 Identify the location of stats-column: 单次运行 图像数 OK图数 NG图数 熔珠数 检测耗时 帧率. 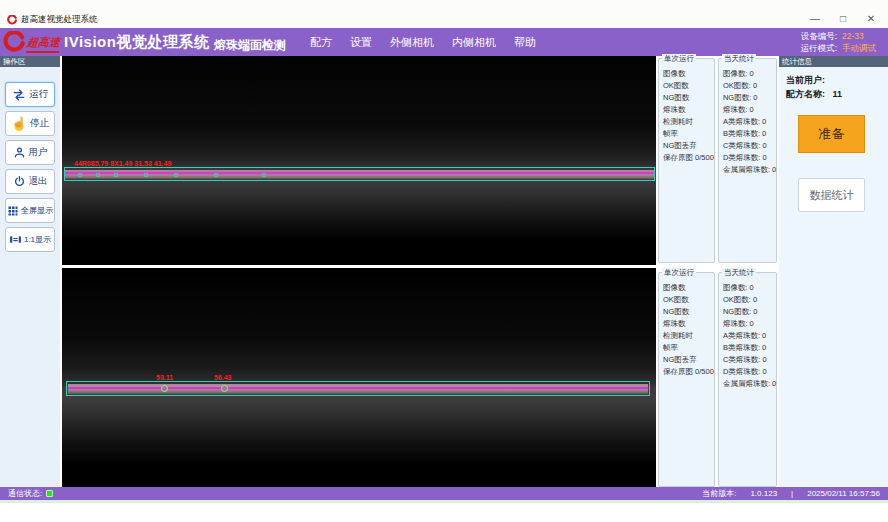
(718, 272).